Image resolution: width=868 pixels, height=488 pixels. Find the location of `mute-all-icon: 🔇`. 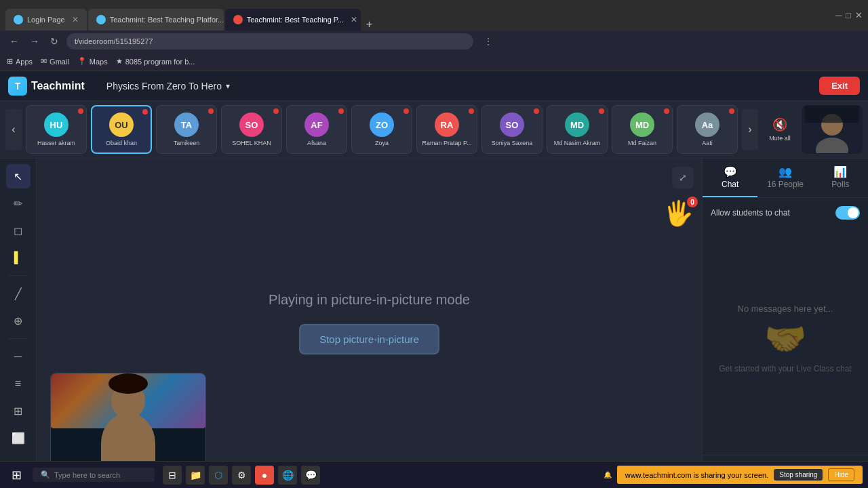

mute-all-icon: 🔇 is located at coordinates (780, 125).